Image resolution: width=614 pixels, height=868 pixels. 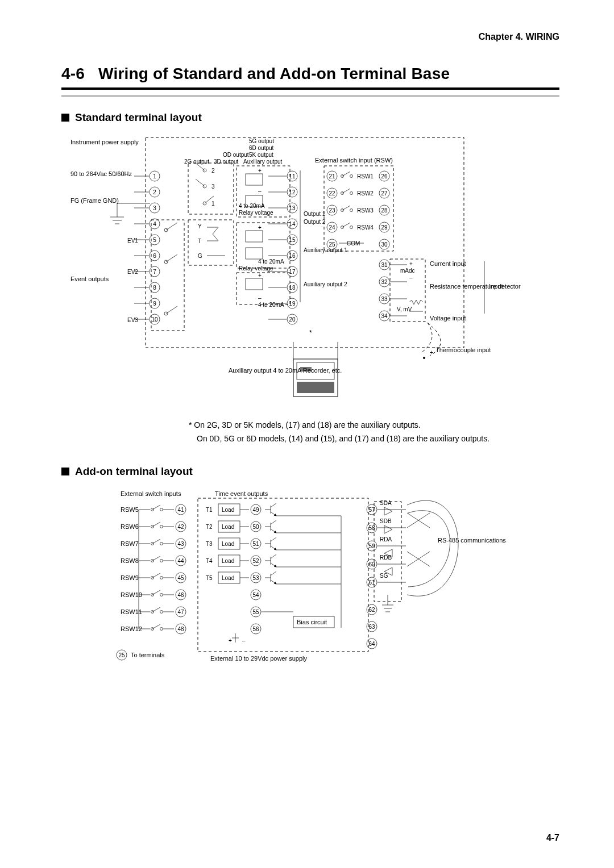 What do you see at coordinates (273, 569) in the screenshot?
I see `teo-rows: T1Load49T2Load50T3Load51T4Load52T5Load53…` at bounding box center [273, 569].